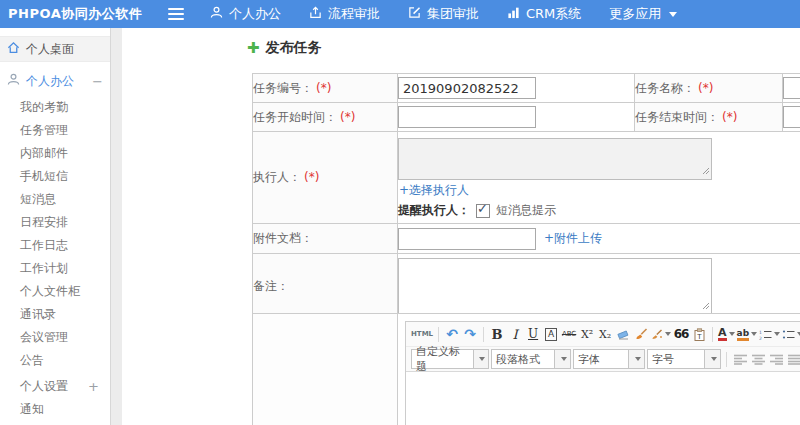 Image resolution: width=800 pixels, height=425 pixels. I want to click on highlight-color-button: ab, so click(748, 334).